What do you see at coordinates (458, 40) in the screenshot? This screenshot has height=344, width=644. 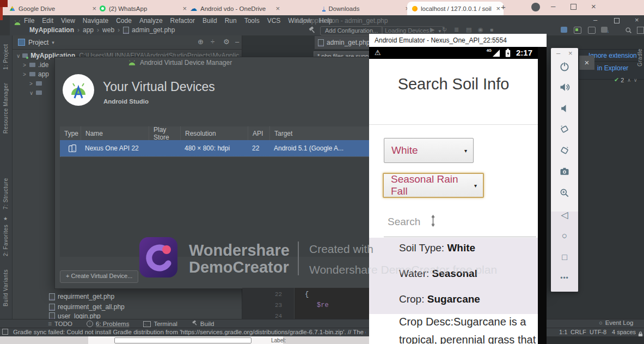 I see `emulator-title-bar: Android Emulator - Nexus_One_API_22:5554` at bounding box center [458, 40].